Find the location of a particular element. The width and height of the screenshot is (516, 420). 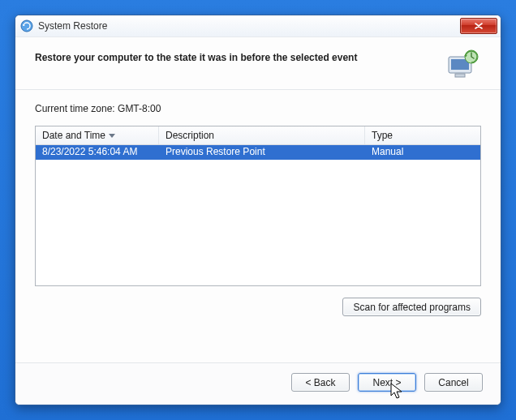

window-title: System Restore is located at coordinates (73, 26).